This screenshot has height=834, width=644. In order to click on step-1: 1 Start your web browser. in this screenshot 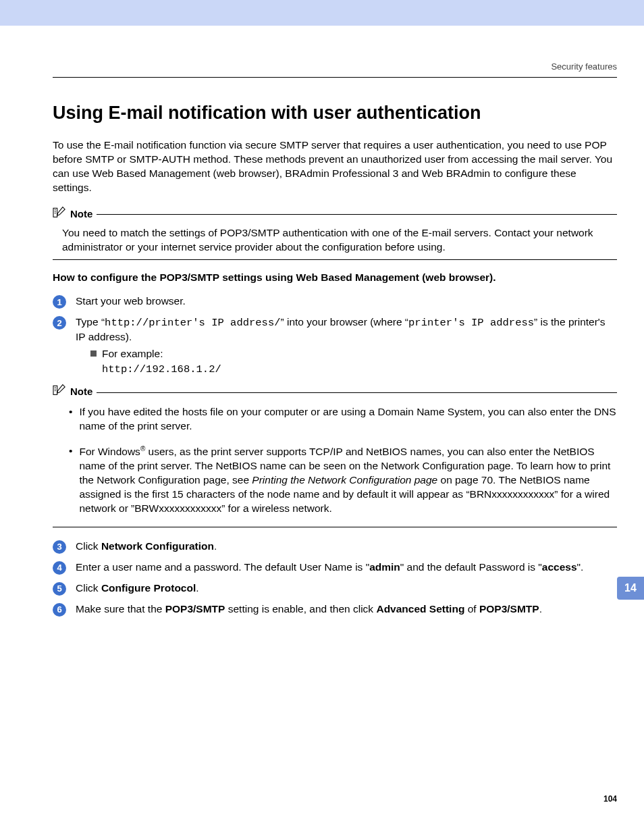, I will do `click(335, 301)`.